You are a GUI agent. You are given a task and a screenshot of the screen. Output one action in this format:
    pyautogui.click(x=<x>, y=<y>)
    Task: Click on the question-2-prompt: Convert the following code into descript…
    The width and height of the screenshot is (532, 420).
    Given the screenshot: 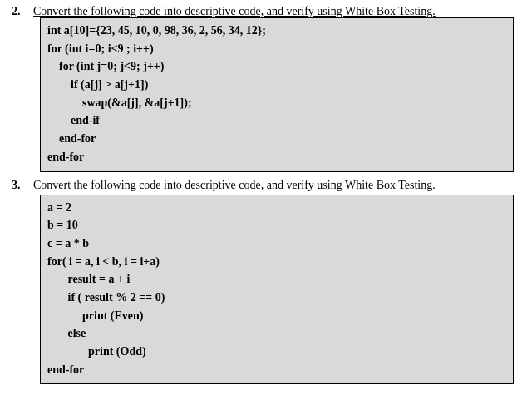 What is the action you would take?
    pyautogui.click(x=234, y=12)
    